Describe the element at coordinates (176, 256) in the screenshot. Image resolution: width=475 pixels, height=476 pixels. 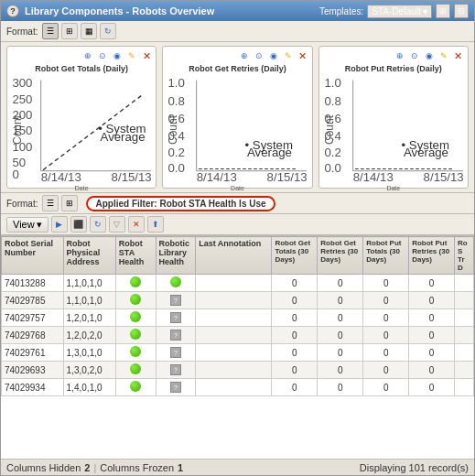
I see `col-lib-health: Robotic Library Health` at that location.